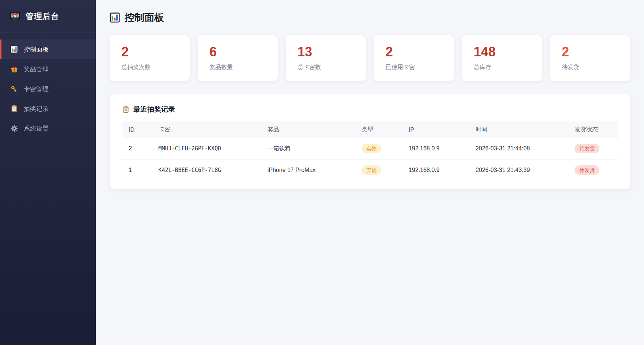 This screenshot has height=345, width=644. I want to click on col-header-time: 时间, so click(518, 130).